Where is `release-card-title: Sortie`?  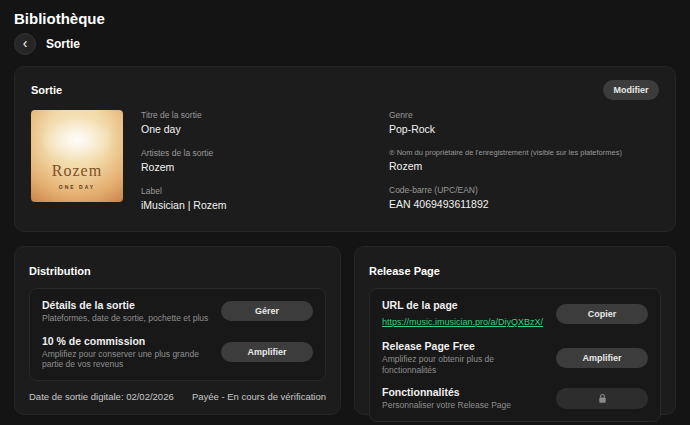 release-card-title: Sortie is located at coordinates (46, 90).